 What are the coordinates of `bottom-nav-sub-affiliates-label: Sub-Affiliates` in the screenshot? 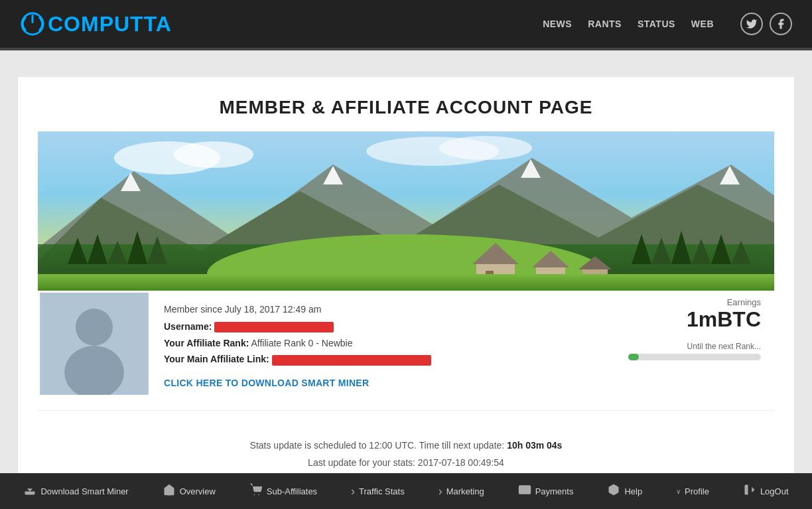 It's located at (292, 491).